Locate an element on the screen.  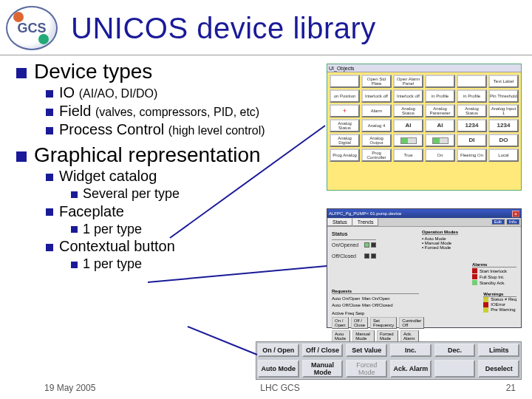
fp-set-freq-button: Set Frequency is located at coordinates (383, 323).